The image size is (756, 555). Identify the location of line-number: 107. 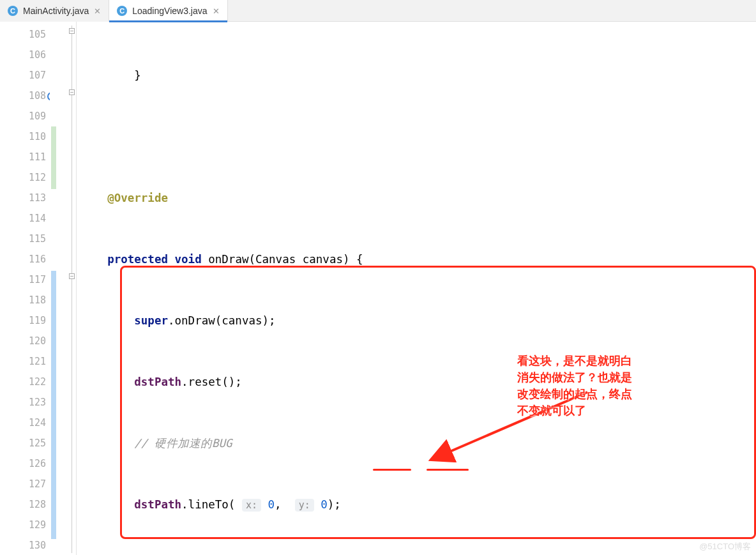
(23, 75).